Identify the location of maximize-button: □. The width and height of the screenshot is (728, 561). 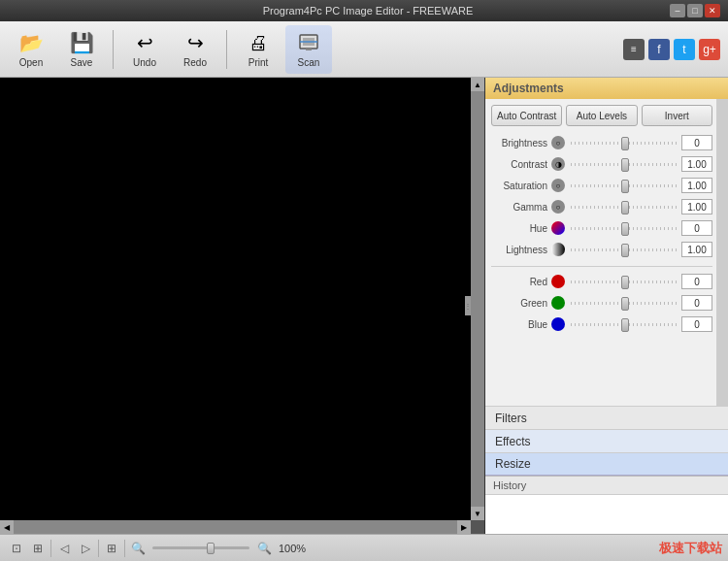
(695, 11).